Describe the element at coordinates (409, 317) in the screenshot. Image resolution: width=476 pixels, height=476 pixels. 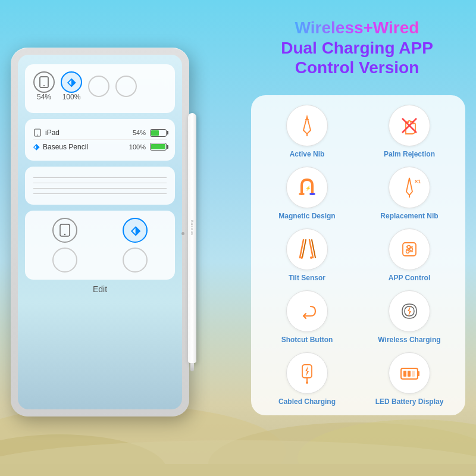
I see `feature-wireless-charging: Wireless Charging` at that location.